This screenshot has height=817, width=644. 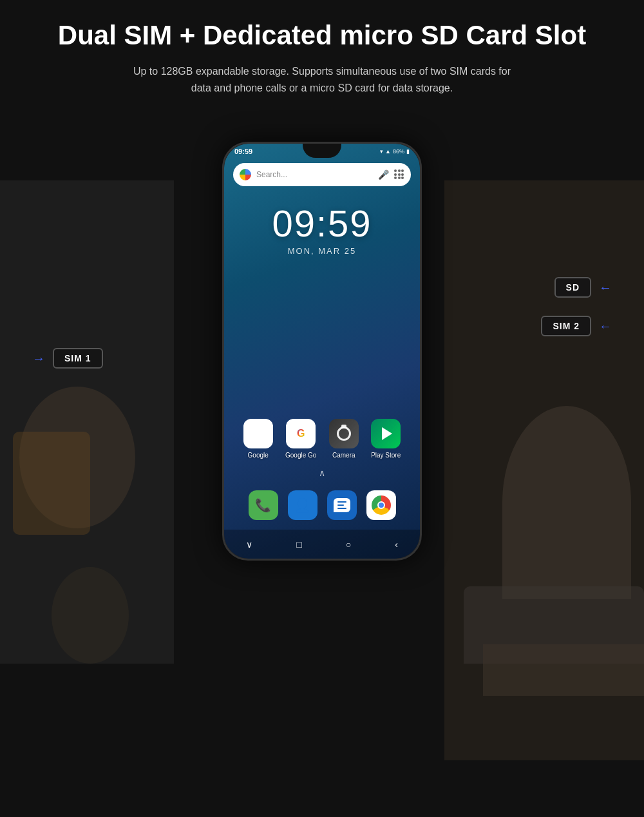 What do you see at coordinates (258, 455) in the screenshot?
I see `google-label: Google` at bounding box center [258, 455].